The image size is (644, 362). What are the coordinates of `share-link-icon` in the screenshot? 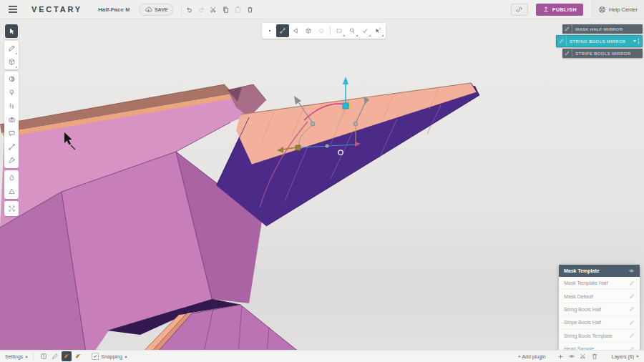 It's located at (519, 10).